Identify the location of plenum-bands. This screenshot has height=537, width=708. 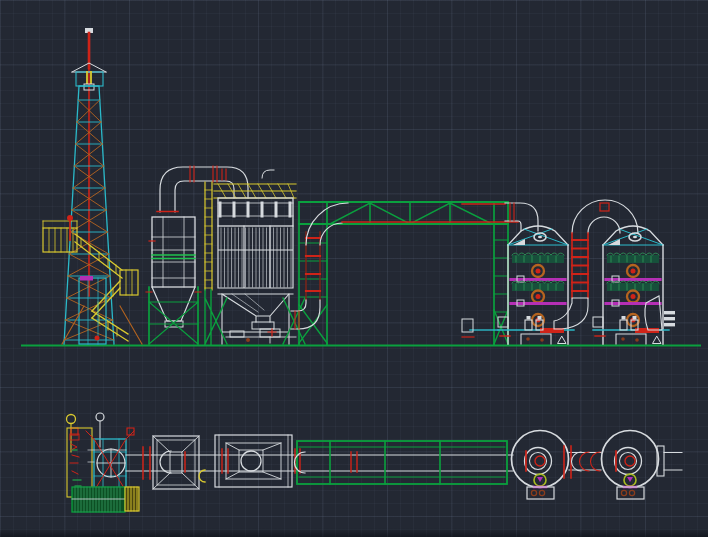
(256, 210).